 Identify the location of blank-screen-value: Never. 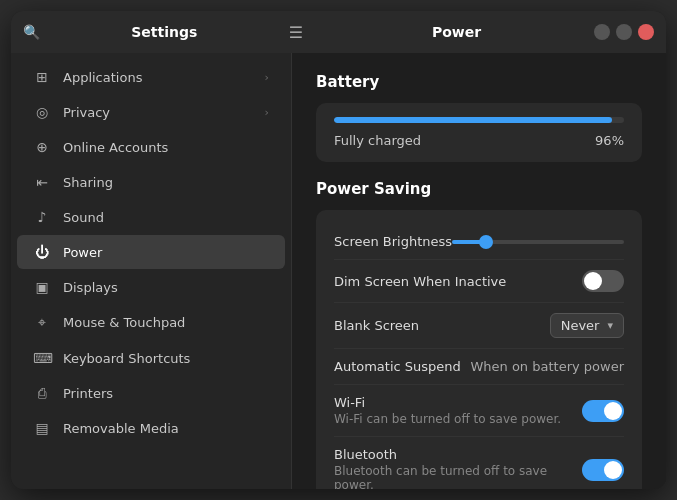
(580, 326).